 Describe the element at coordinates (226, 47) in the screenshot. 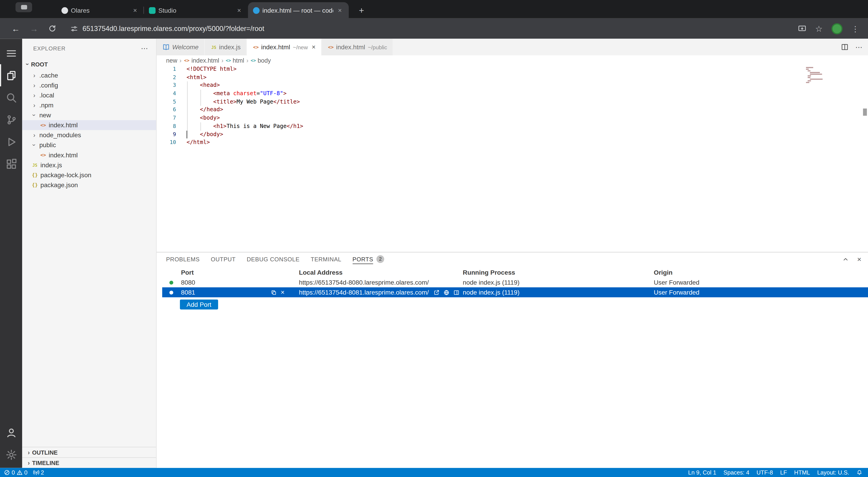

I see `editor-tab-index.js: JSindex.js` at that location.